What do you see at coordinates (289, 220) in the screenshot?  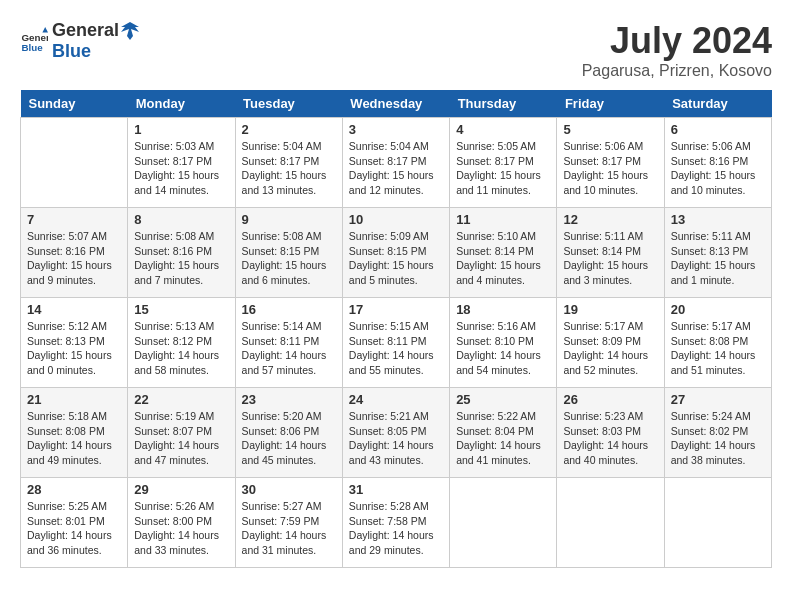 I see `day-number: 9` at bounding box center [289, 220].